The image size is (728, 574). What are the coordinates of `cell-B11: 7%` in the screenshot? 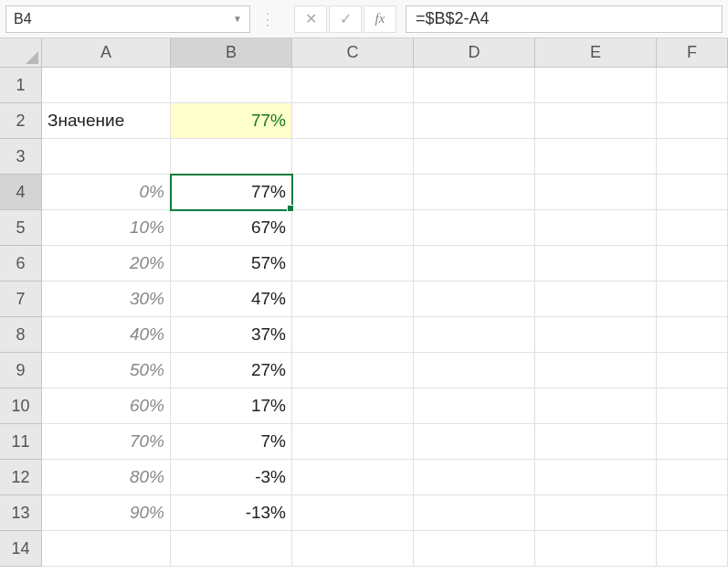 It's located at (232, 442).